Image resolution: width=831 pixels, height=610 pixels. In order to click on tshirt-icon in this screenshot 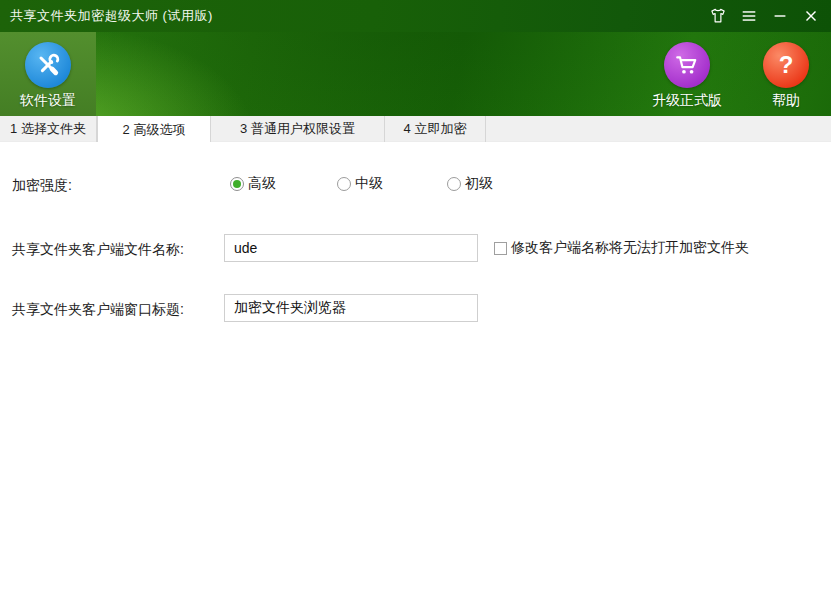, I will do `click(718, 16)`.